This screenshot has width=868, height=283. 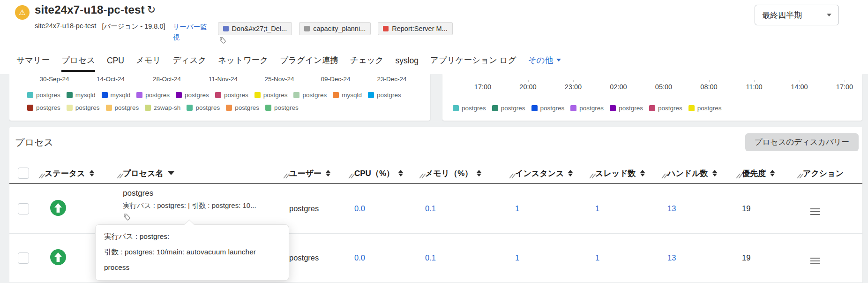 I want to click on warning-glyph: ⚠, so click(x=22, y=12).